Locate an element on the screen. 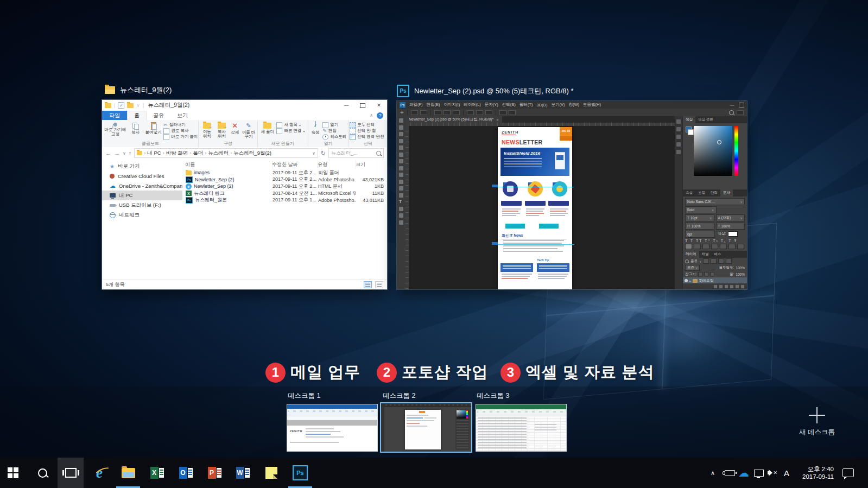 The height and width of the screenshot is (488, 868). collapsed-panel-strip is located at coordinates (679, 203).